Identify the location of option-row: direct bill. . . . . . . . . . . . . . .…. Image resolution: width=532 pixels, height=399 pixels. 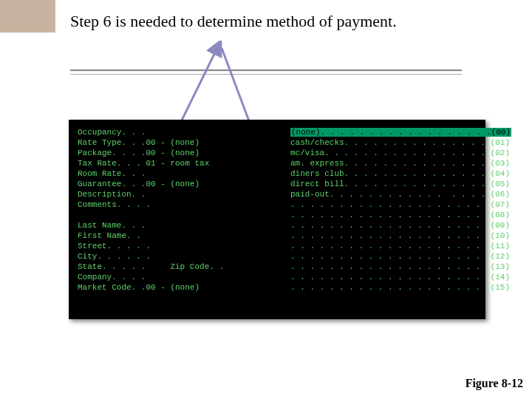
(400, 184).